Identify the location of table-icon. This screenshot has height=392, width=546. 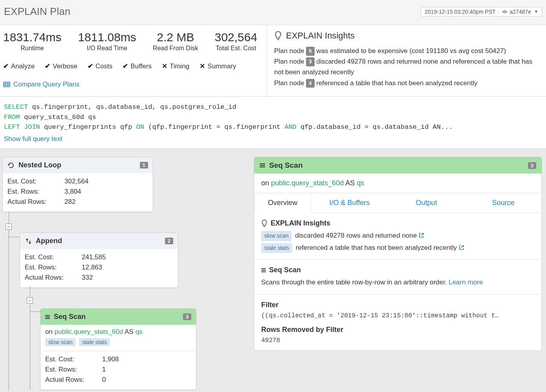
(7, 84).